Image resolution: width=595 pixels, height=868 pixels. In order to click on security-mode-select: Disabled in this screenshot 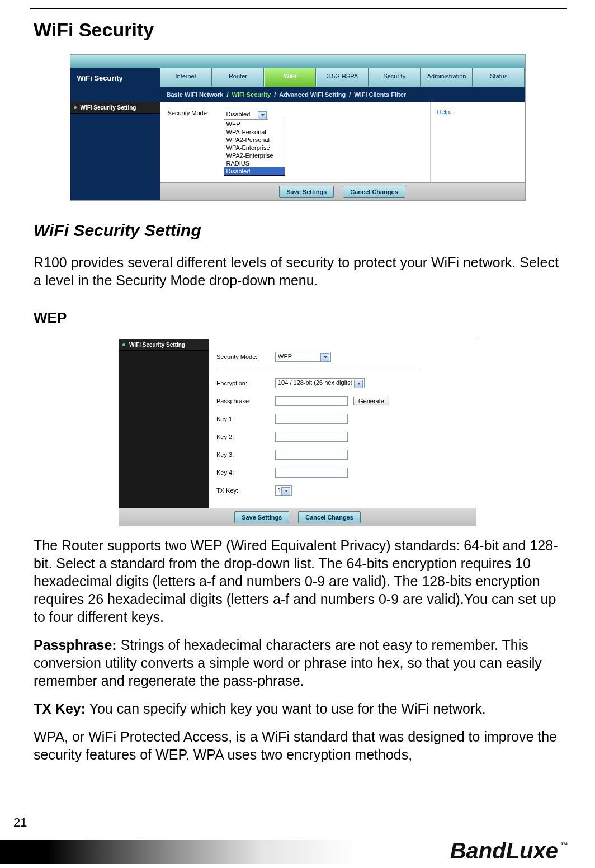, I will do `click(246, 115)`.